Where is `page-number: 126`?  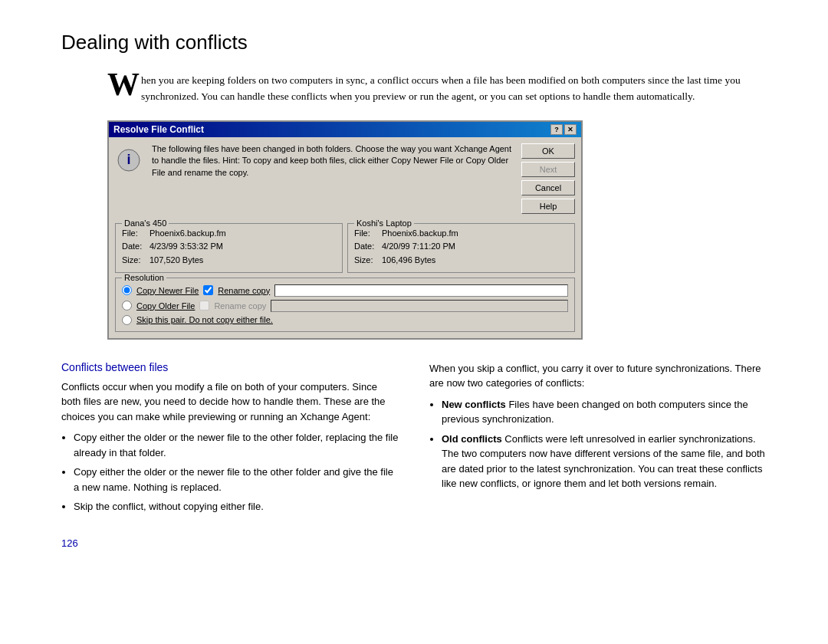 page-number: 126 is located at coordinates (414, 543).